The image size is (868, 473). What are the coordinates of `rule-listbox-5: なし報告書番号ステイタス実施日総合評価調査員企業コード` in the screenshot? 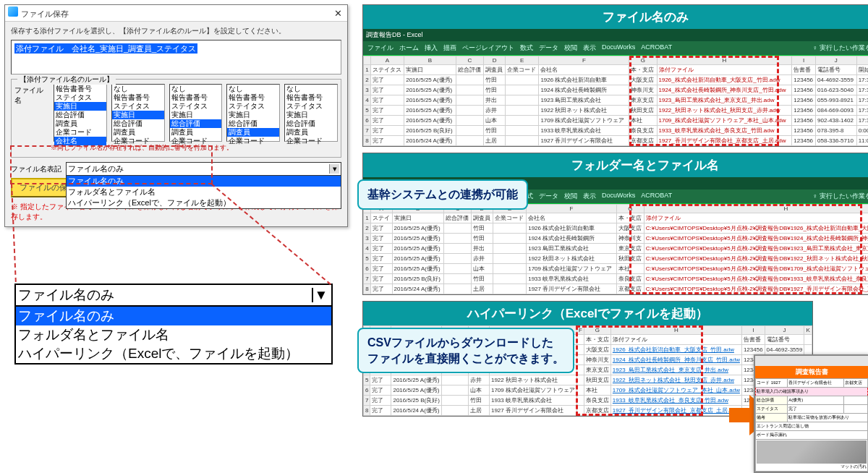 It's located at (311, 113).